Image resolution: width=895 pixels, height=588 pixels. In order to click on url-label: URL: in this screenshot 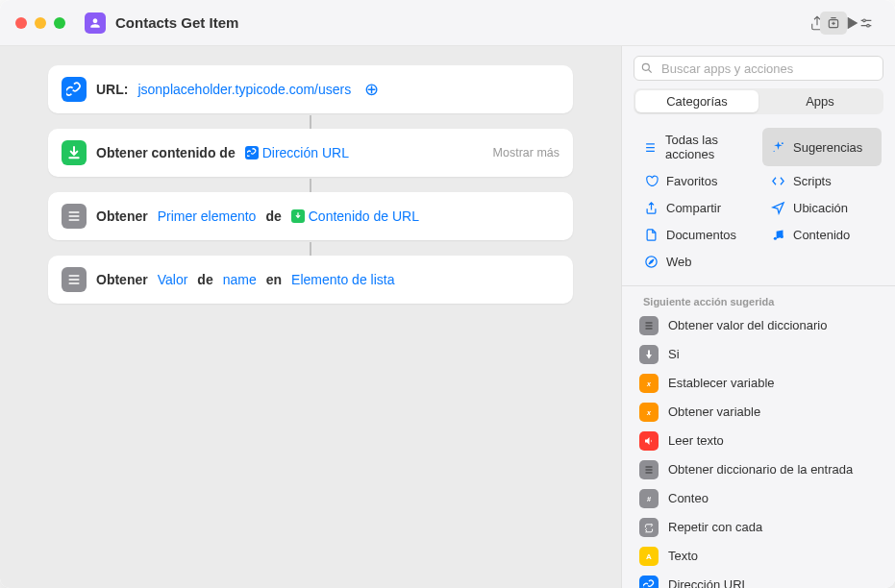, I will do `click(112, 89)`.